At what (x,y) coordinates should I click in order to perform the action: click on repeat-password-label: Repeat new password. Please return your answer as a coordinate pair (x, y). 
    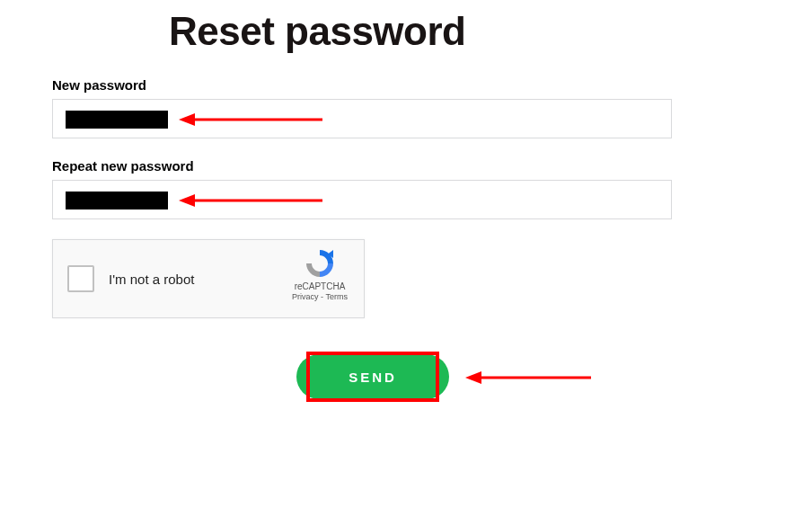
    Looking at the image, I should click on (406, 165).